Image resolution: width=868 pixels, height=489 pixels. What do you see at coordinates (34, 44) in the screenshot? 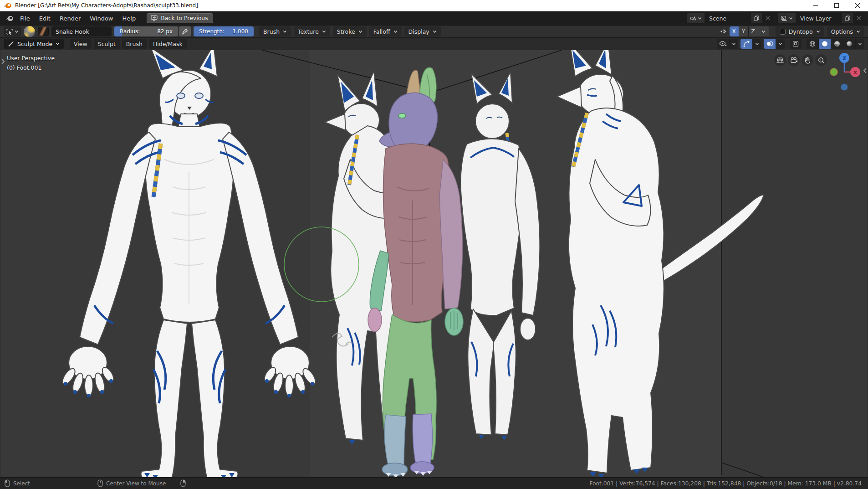
I see `mode-selector: Sculpt Mode` at bounding box center [34, 44].